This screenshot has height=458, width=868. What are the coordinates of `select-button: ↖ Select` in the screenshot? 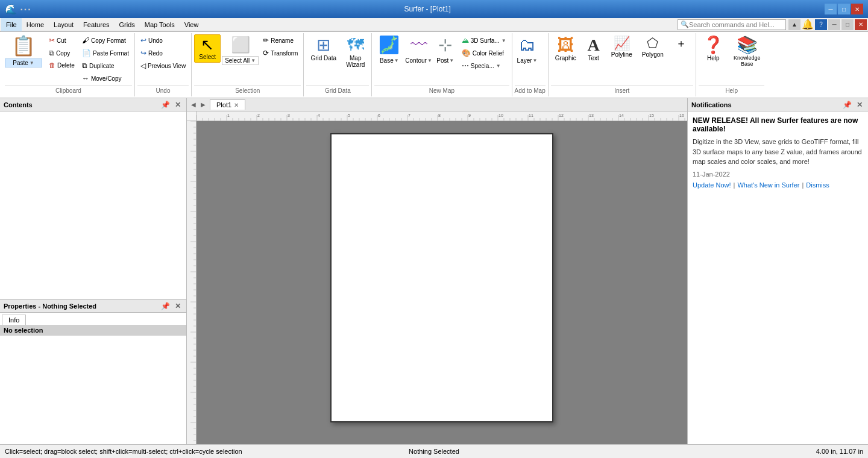 It's located at (207, 48).